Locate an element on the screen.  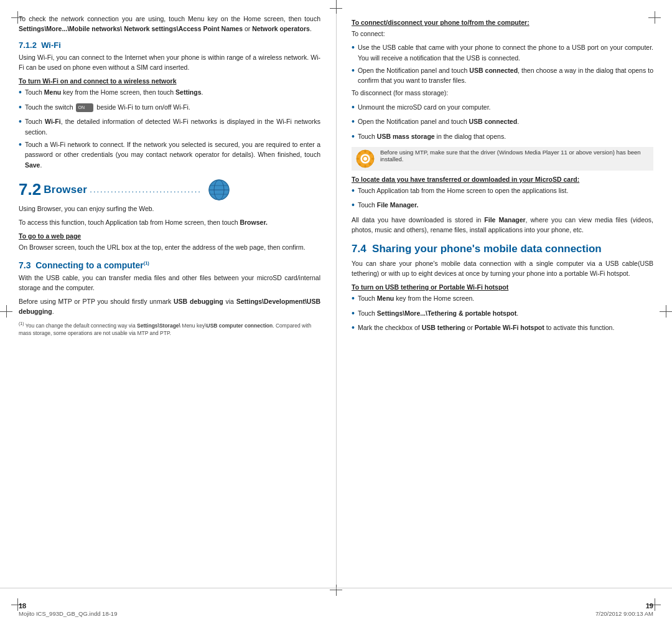
browser-globe-icon is located at coordinates (219, 190).